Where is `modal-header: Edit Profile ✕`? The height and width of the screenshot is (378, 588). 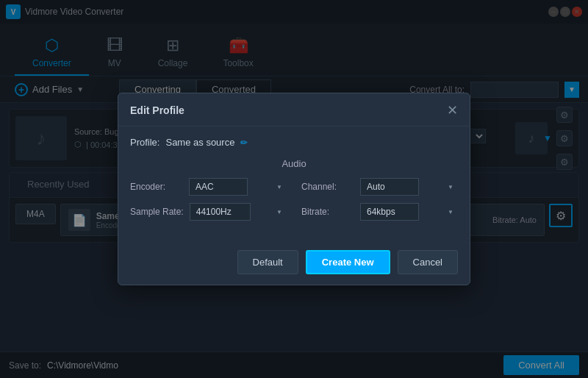
modal-header: Edit Profile ✕ is located at coordinates (294, 110).